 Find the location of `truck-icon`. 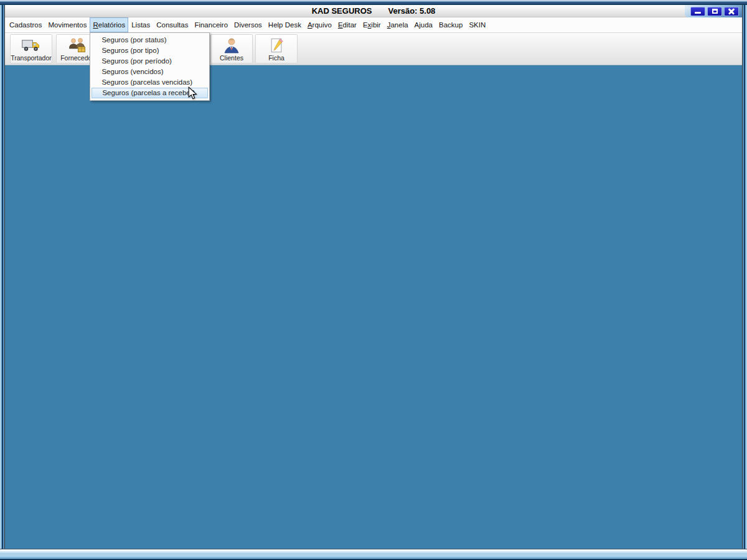

truck-icon is located at coordinates (31, 45).